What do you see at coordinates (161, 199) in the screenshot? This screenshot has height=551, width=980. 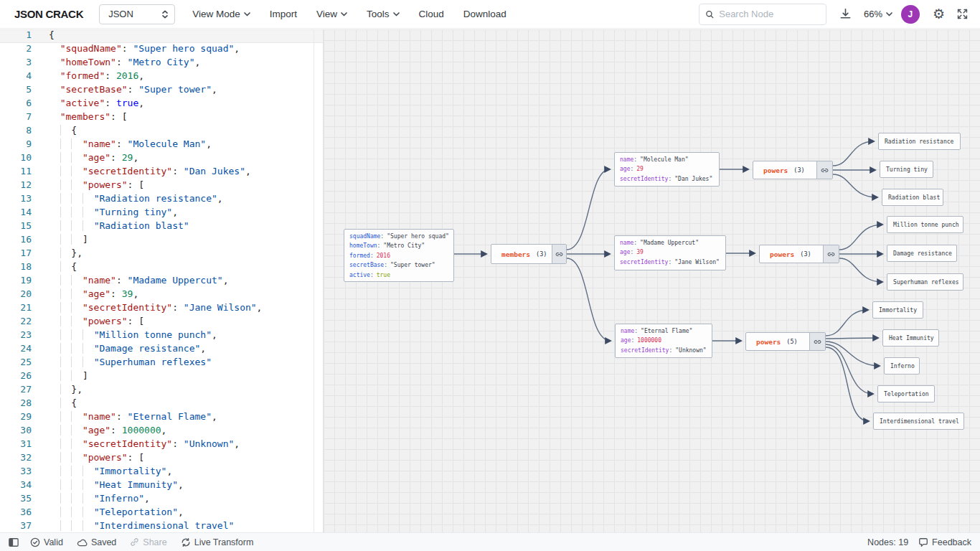 I see `editor-line: 13 "Radiation resistance",` at bounding box center [161, 199].